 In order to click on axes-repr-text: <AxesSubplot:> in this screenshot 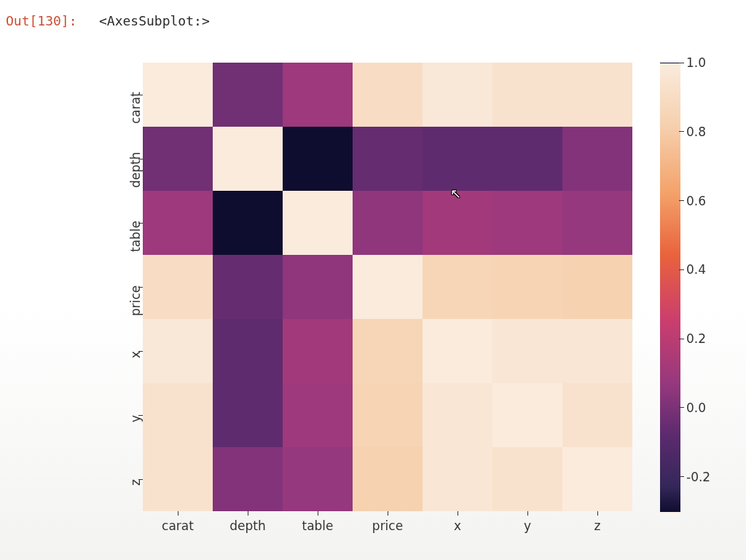, I will do `click(154, 20)`.